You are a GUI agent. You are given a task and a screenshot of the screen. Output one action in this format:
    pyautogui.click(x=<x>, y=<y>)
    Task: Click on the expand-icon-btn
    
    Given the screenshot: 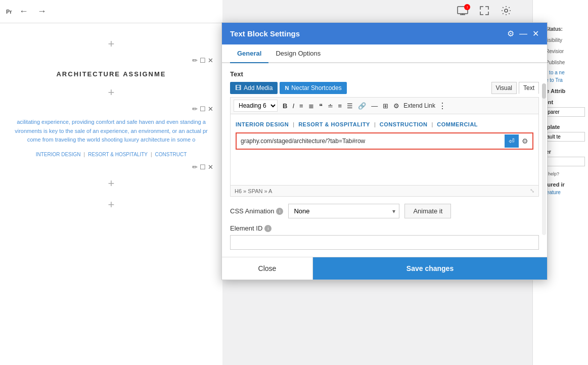 What is the action you would take?
    pyautogui.click(x=484, y=12)
    